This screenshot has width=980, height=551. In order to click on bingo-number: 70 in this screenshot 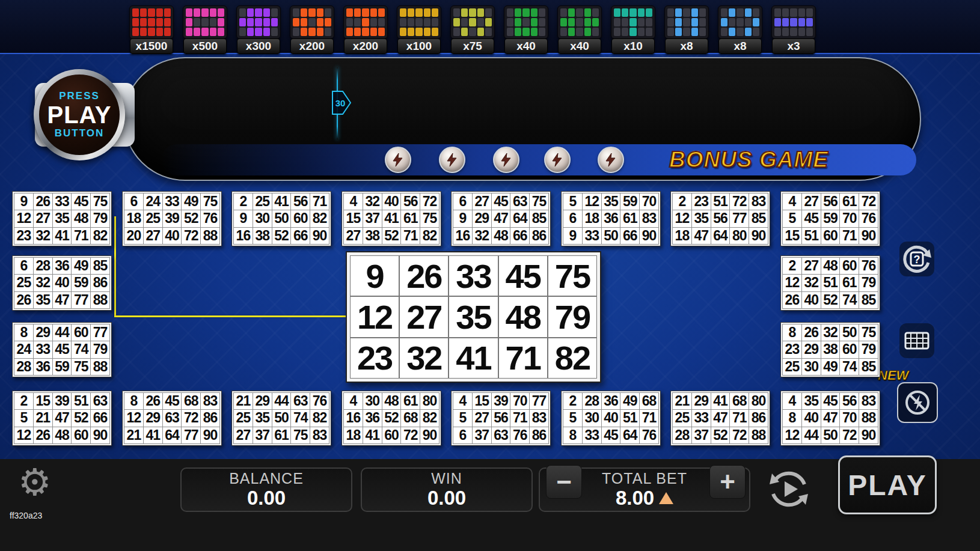, I will do `click(849, 219)`.